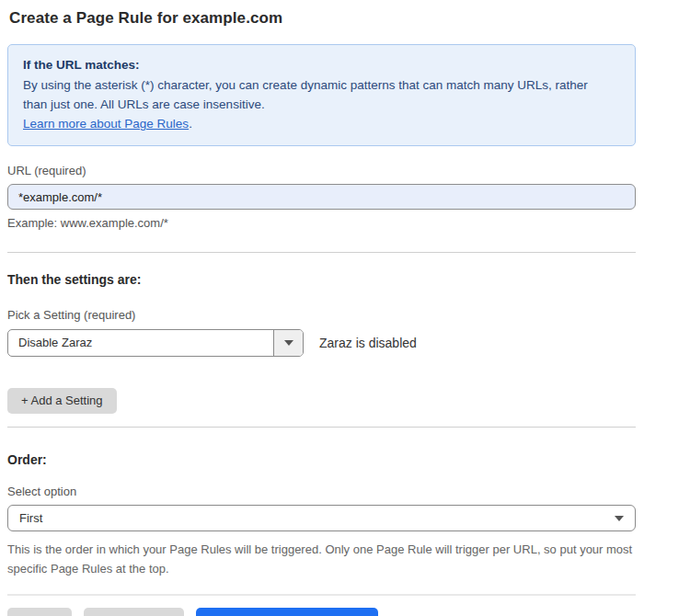 This screenshot has height=616, width=690. Describe the element at coordinates (316, 519) in the screenshot. I see `order-select-value: First` at that location.